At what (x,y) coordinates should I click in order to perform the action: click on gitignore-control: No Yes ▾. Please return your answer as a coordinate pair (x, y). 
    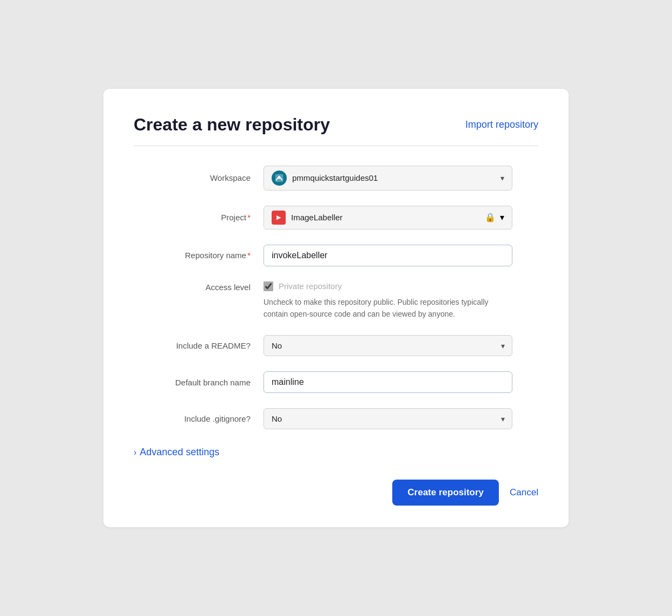
    Looking at the image, I should click on (401, 419).